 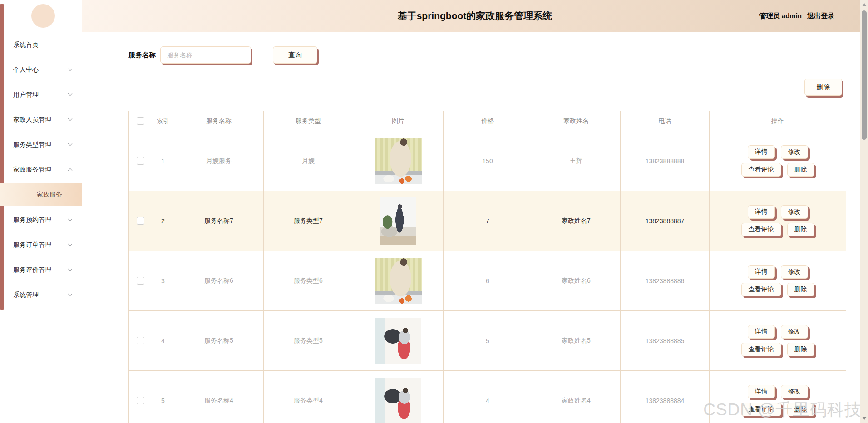 What do you see at coordinates (864, 75) in the screenshot?
I see `scrollbar-thumb` at bounding box center [864, 75].